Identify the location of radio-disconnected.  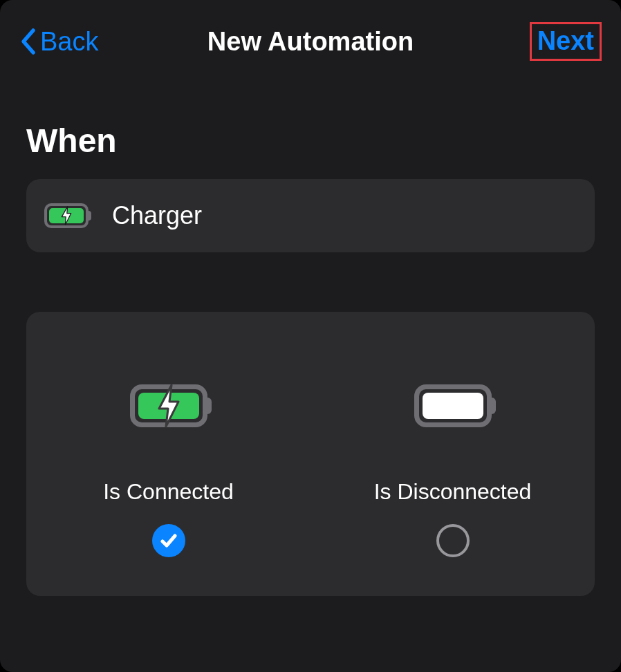
(453, 541).